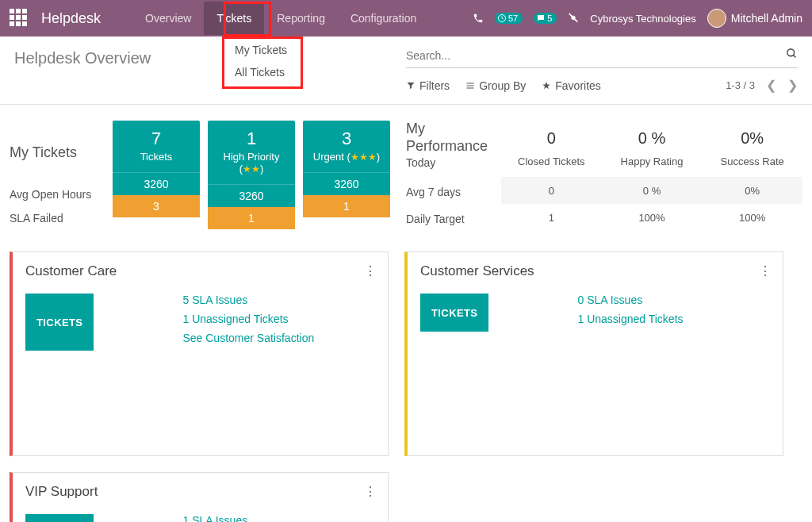  What do you see at coordinates (200, 492) in the screenshot?
I see `team-title: VIP Support` at bounding box center [200, 492].